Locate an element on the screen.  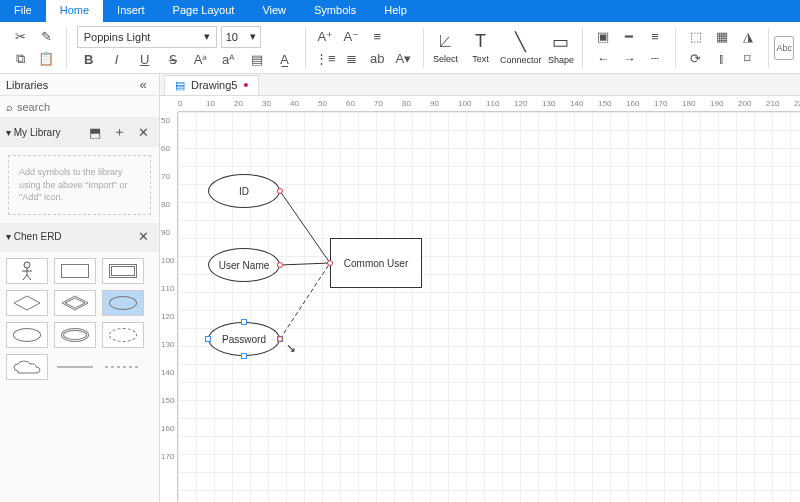
shape-entity is located at coordinates (75, 271).